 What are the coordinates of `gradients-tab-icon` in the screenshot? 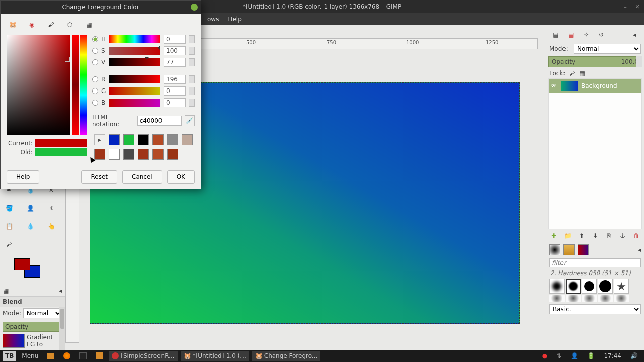 It's located at (583, 250).